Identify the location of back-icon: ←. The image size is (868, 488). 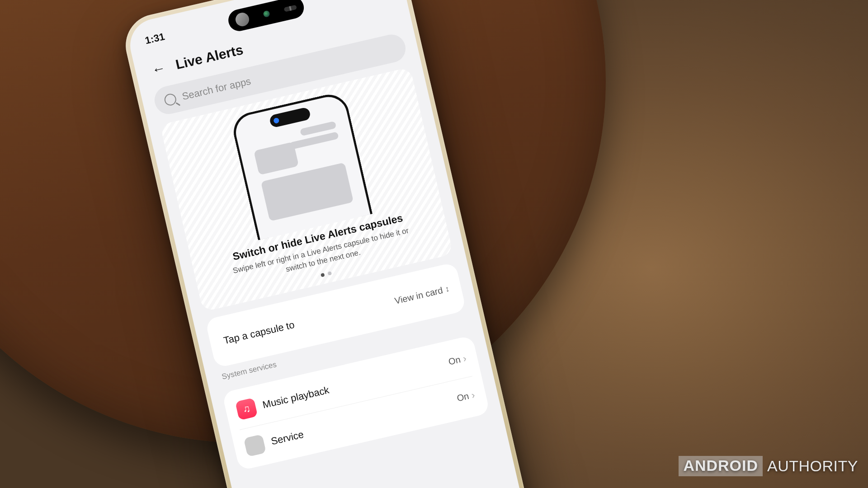
(159, 69).